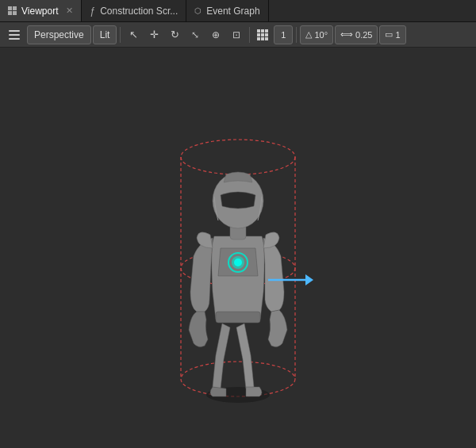 The height and width of the screenshot is (448, 476). Describe the element at coordinates (227, 11) in the screenshot. I see `tab-eventgraph: ⬡ Event Graph` at that location.